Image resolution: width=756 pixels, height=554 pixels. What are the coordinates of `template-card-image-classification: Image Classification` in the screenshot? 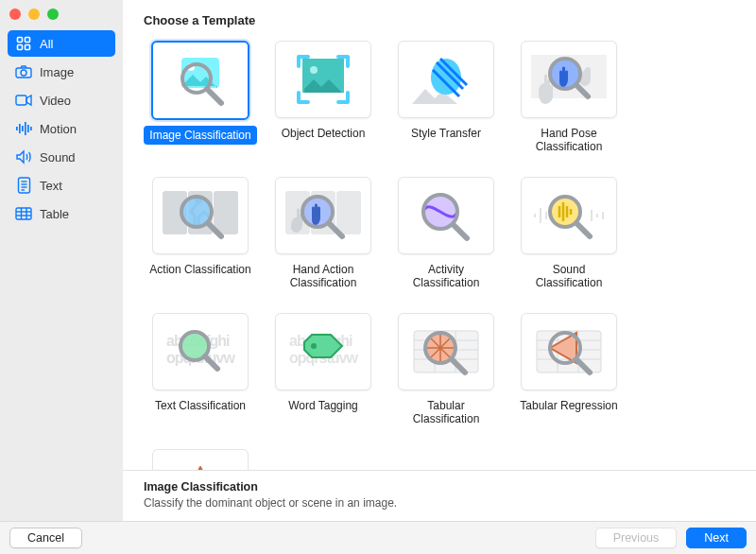 It's located at (200, 98).